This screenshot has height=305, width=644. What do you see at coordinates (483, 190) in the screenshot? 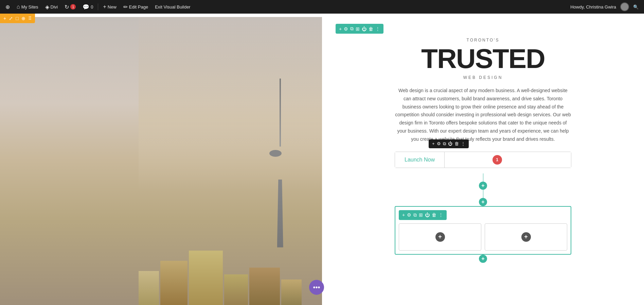
I see `connector-row-1: + +` at bounding box center [483, 190].